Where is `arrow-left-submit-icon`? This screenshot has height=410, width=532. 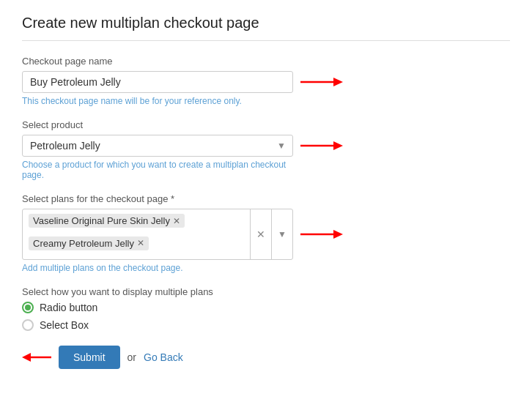
arrow-left-submit-icon is located at coordinates (37, 357).